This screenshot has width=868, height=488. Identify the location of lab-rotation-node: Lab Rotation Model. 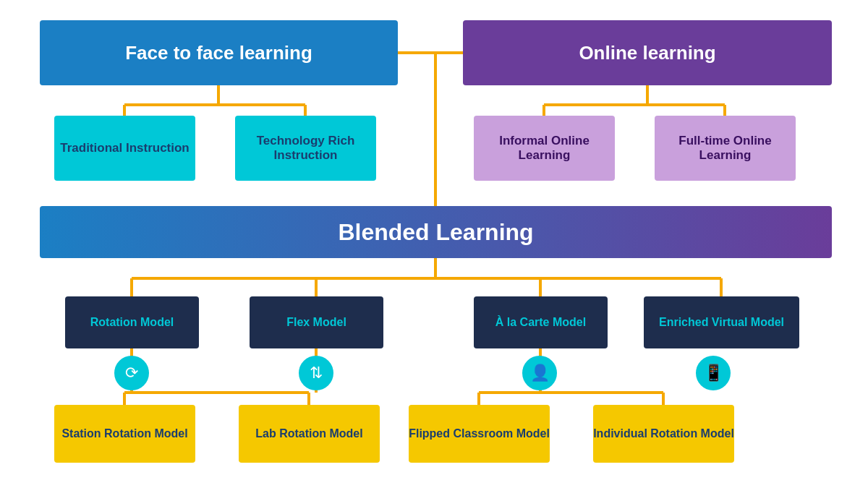
(310, 434).